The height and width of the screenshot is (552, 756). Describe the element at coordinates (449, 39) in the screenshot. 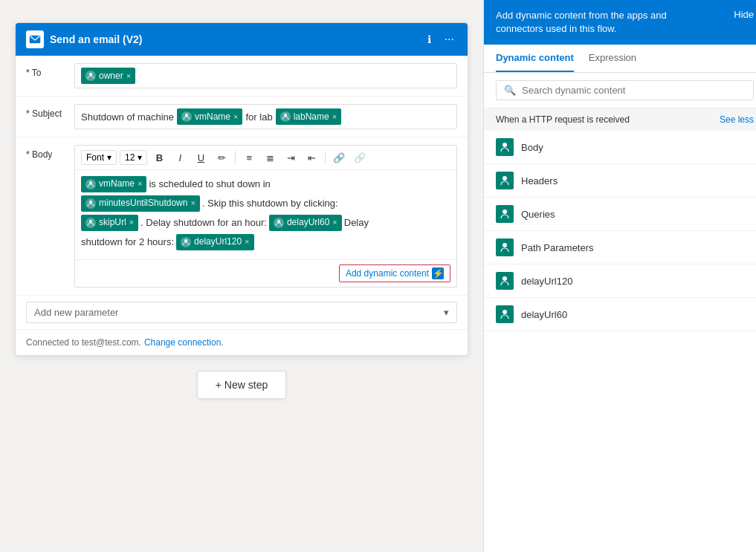

I see `card-more-button: ···` at that location.